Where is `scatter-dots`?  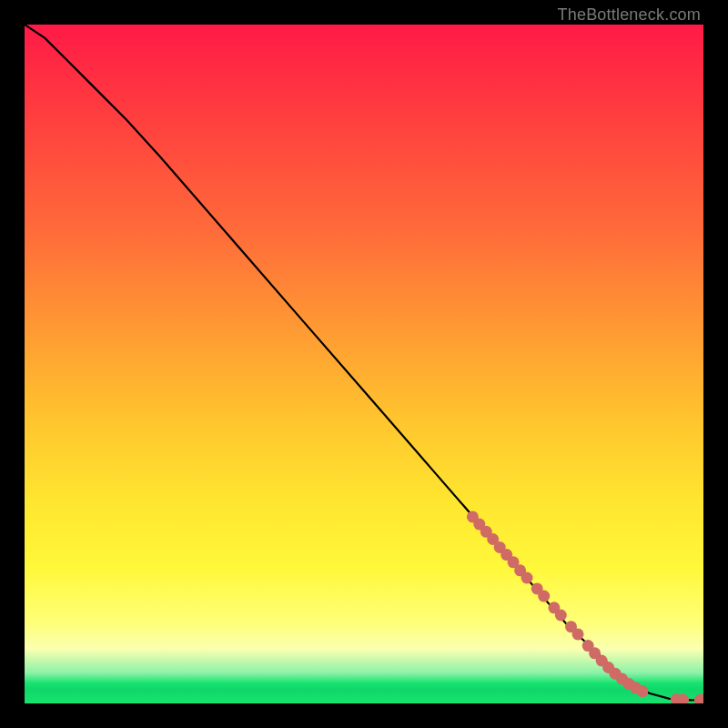 scatter-dots is located at coordinates (585, 607).